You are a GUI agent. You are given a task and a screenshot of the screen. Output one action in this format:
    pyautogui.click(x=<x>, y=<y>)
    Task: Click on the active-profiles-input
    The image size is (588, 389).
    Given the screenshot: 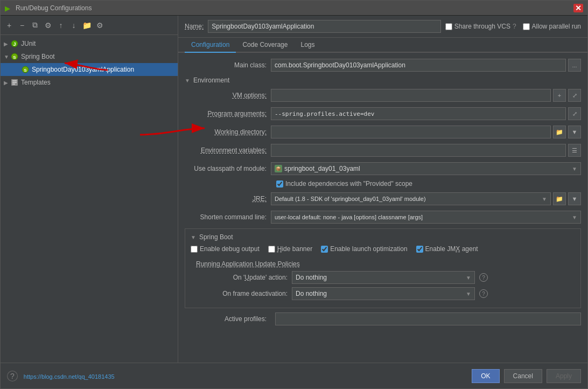 What is the action you would take?
    pyautogui.click(x=428, y=319)
    